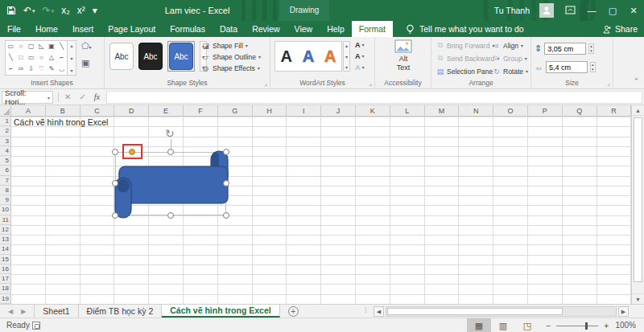  Describe the element at coordinates (201, 111) in the screenshot. I see `column-header: F` at that location.